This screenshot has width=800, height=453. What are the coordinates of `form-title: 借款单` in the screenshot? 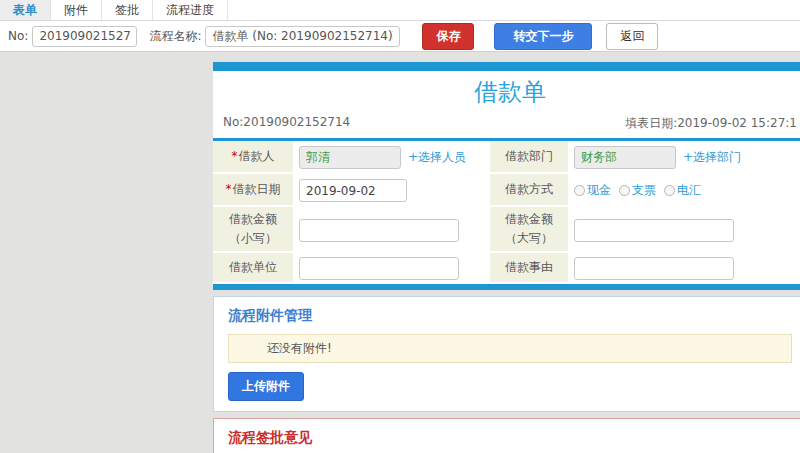 It's located at (506, 90).